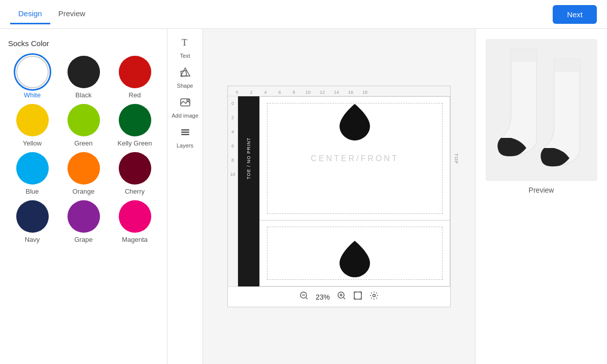 The image size is (607, 364). I want to click on color-label-orange: Orange, so click(83, 192).